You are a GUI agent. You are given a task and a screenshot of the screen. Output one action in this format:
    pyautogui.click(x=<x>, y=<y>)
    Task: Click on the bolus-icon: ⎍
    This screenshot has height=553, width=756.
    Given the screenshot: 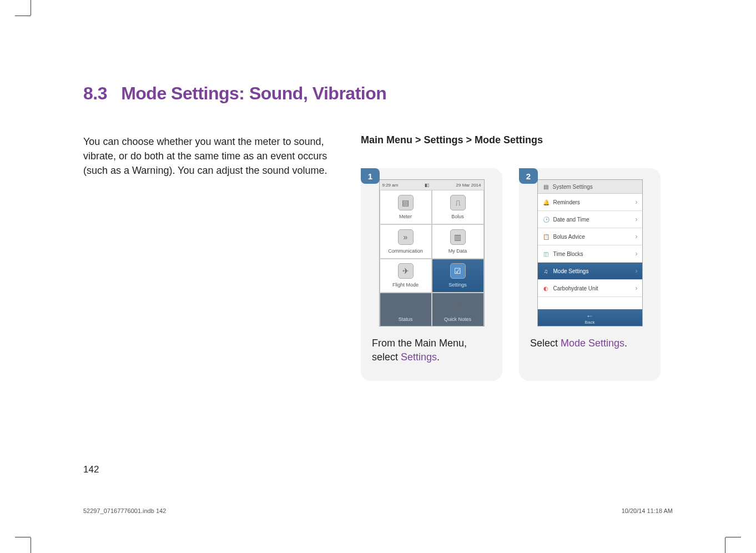 What is the action you would take?
    pyautogui.click(x=458, y=203)
    